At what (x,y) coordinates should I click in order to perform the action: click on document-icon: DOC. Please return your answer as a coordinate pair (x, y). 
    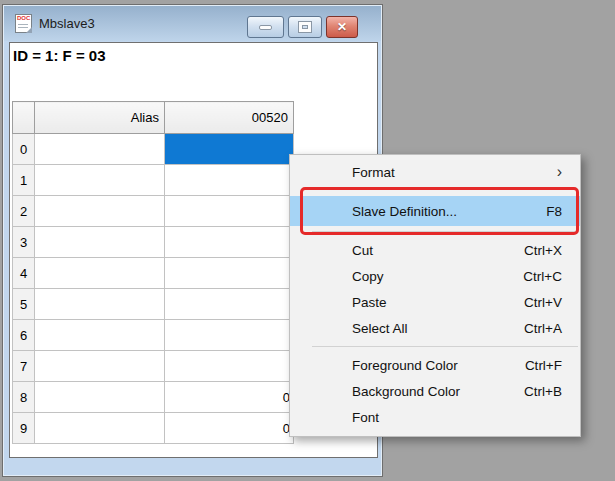
    Looking at the image, I should click on (24, 24).